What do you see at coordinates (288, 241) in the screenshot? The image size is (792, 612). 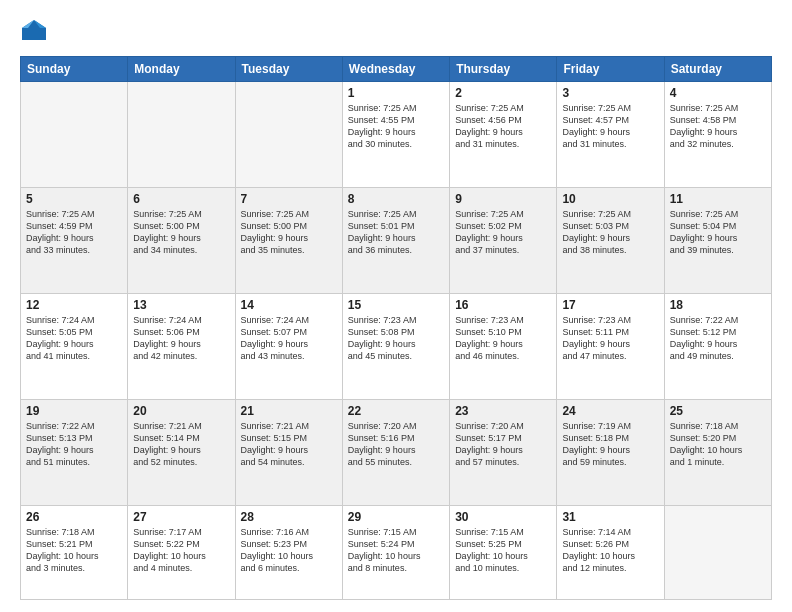 I see `calendar-cell: 7Sunrise: 7:25 AM Sunset: 5:00 PM Daylig…` at bounding box center [288, 241].